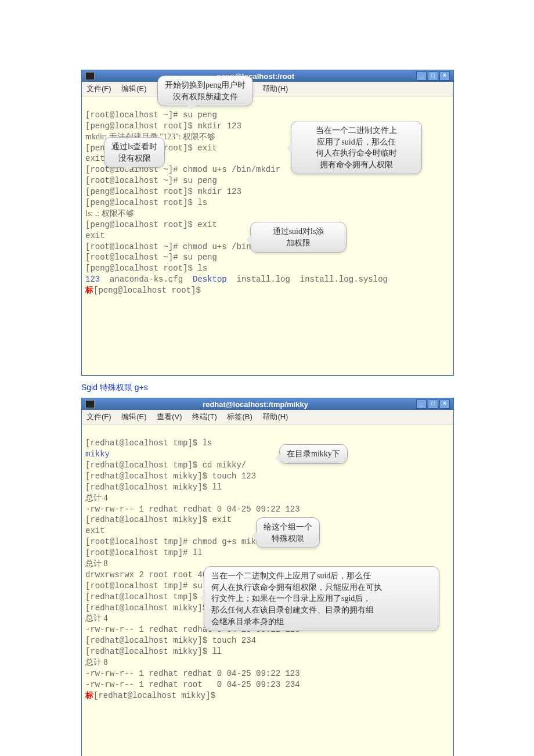 The width and height of the screenshot is (534, 756). I want to click on ls-item: install.log, so click(264, 279).